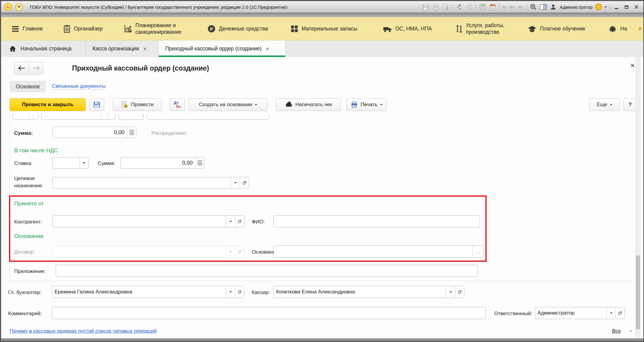 The height and width of the screenshot is (342, 644). What do you see at coordinates (90, 132) in the screenshot?
I see `sum-input` at bounding box center [90, 132].